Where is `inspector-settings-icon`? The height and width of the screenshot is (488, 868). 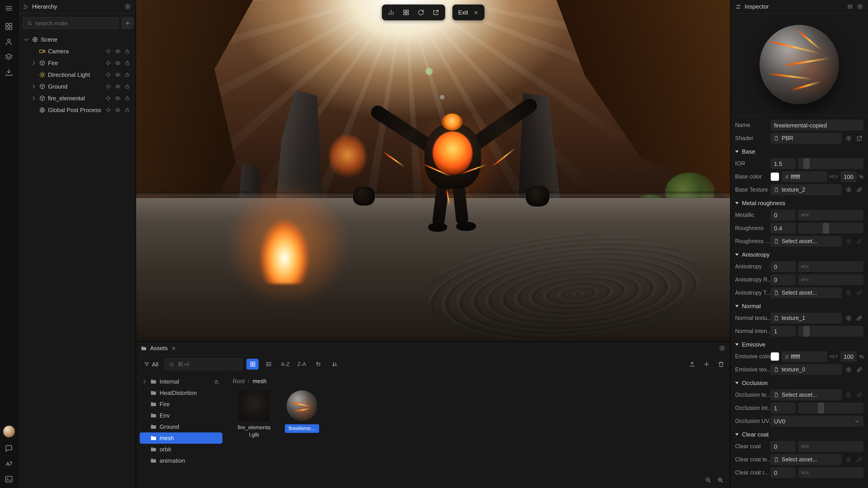
inspector-settings-icon is located at coordinates (860, 7).